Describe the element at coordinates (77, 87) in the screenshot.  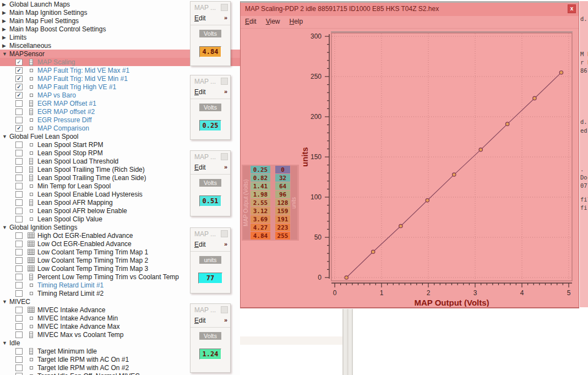
I see `tree-item-label: MAP Fault Trig High VE #1` at that location.